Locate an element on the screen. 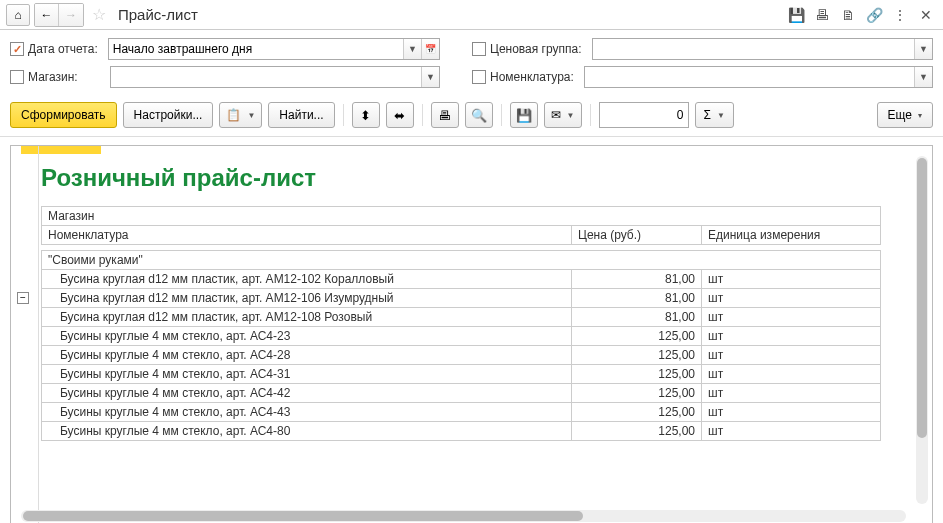 Image resolution: width=943 pixels, height=523 pixels. link-icon: 🔗 is located at coordinates (874, 15).